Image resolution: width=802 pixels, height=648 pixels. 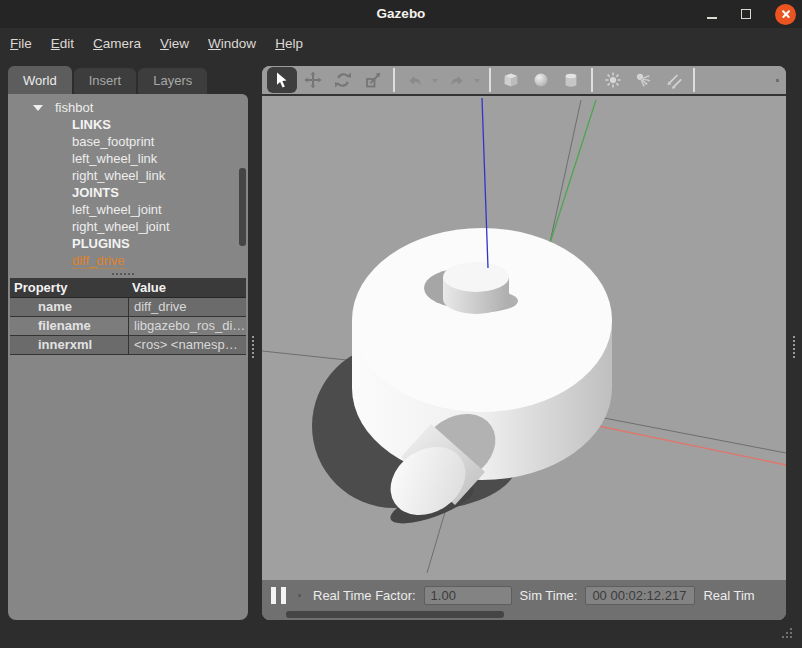 I want to click on tree-item-diff-drive: diff_drive, so click(x=128, y=260).